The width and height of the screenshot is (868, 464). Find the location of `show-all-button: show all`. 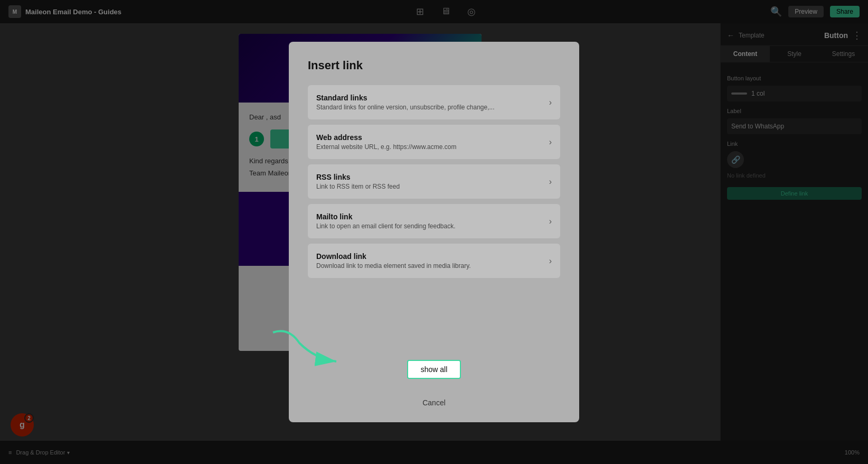

show-all-button: show all is located at coordinates (434, 369).